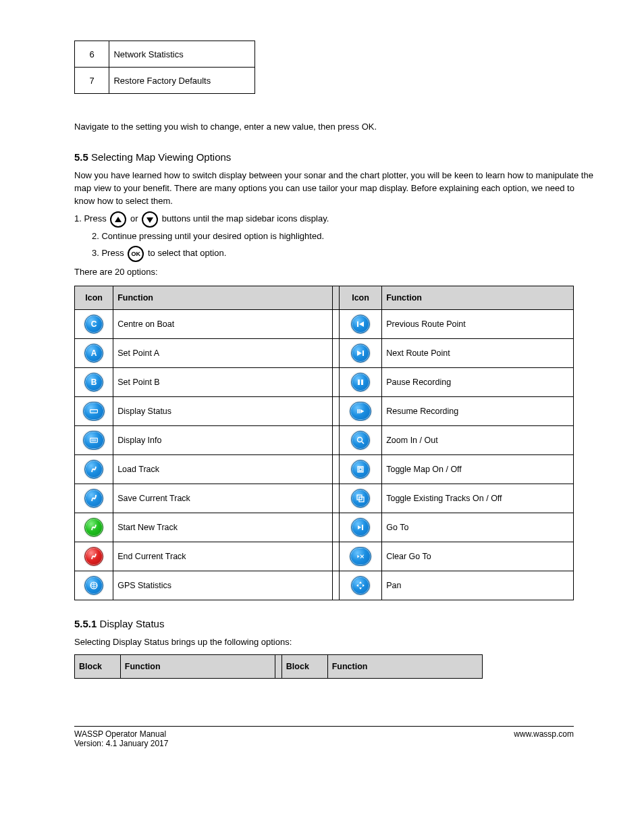  What do you see at coordinates (223, 324) in the screenshot?
I see `function-label: Centre on Boat` at bounding box center [223, 324].